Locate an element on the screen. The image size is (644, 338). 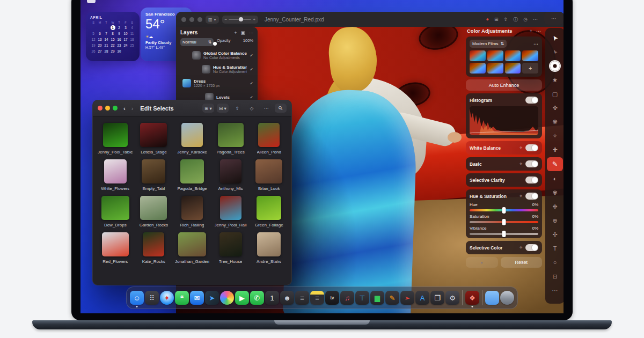
calendar-day: 6 is located at coordinates (100, 33).